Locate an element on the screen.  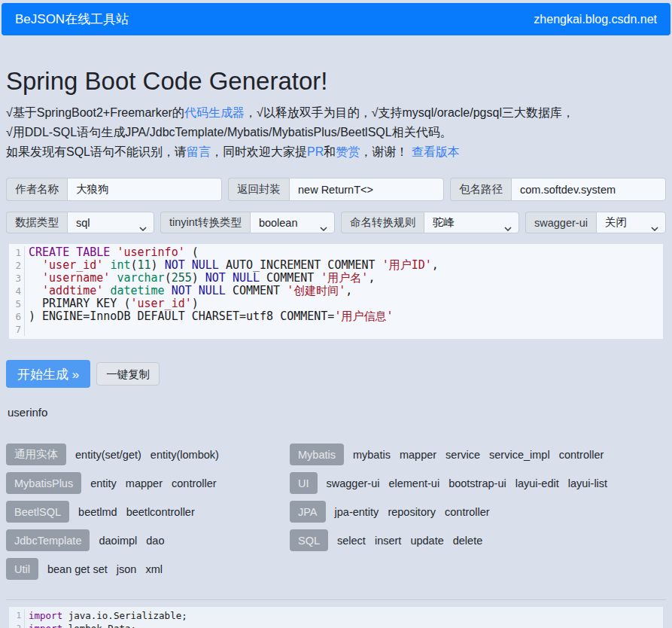
intro-link-PR: PR is located at coordinates (315, 152).